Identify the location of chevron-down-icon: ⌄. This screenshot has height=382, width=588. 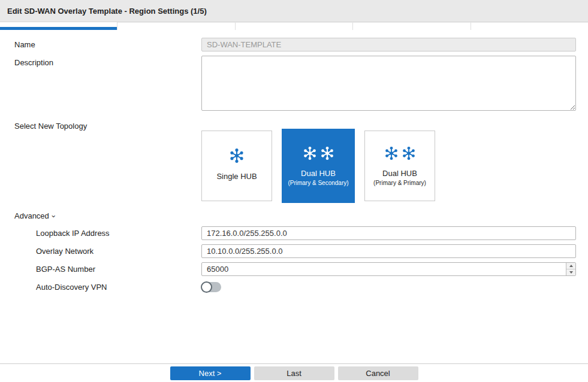
(54, 215).